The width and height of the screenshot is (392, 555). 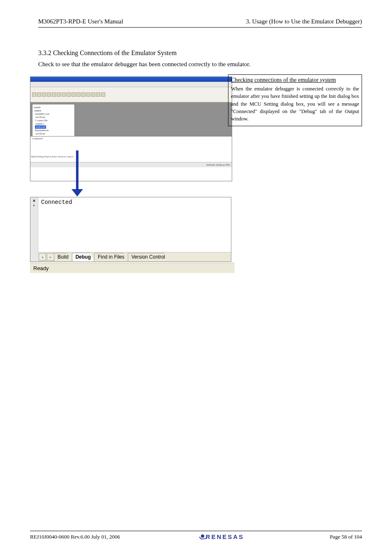 I want to click on brand-dot-icon, so click(x=203, y=536).